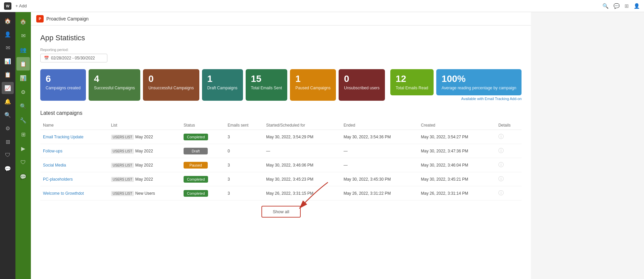 The width and height of the screenshot is (644, 279). Describe the element at coordinates (58, 179) in the screenshot. I see `campaign-name-link: PC-placeholders` at that location.